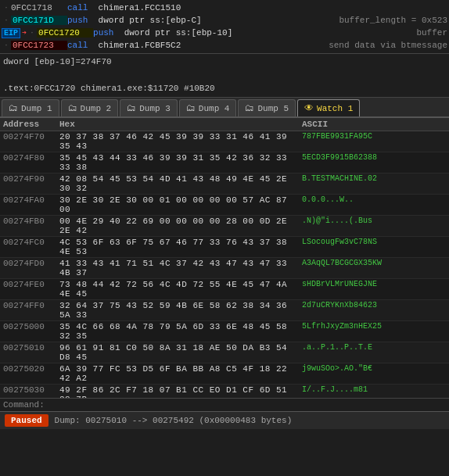 The height and width of the screenshot is (476, 449). I want to click on dump-row: 00274FE0 73 48 44 42 72 56 4C 4D 72 55 4…, so click(224, 289).